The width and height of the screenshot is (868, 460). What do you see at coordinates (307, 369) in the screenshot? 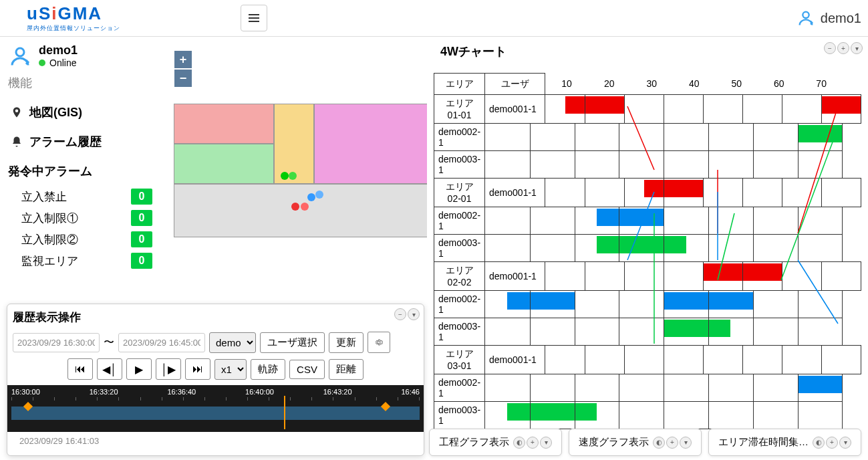
I see `csv-button: CSV` at bounding box center [307, 369].